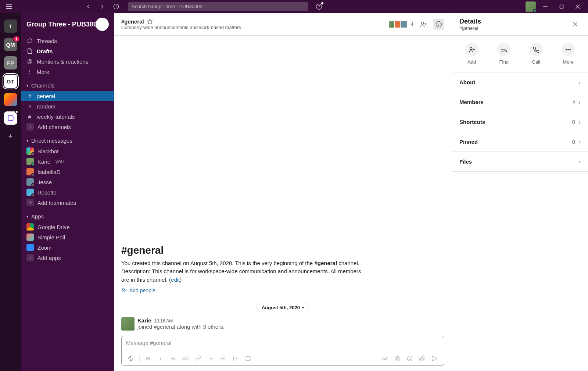  Describe the element at coordinates (11, 136) in the screenshot. I see `add-workspace-button: +` at that location.